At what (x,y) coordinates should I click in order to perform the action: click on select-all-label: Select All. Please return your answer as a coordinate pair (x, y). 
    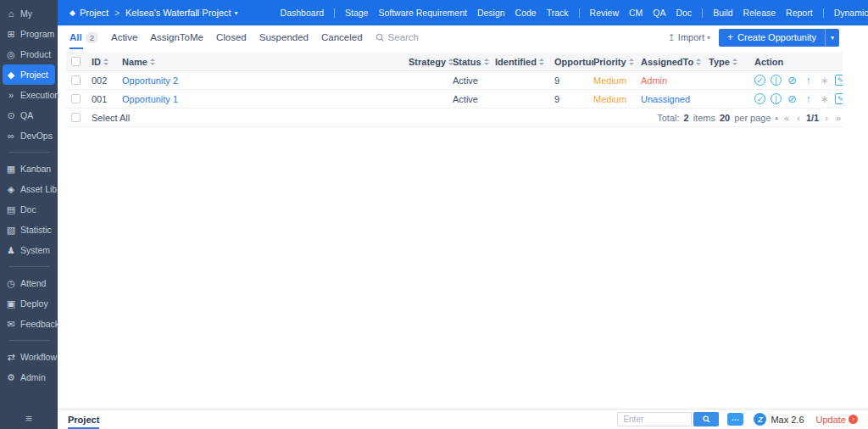
    Looking at the image, I should click on (112, 118).